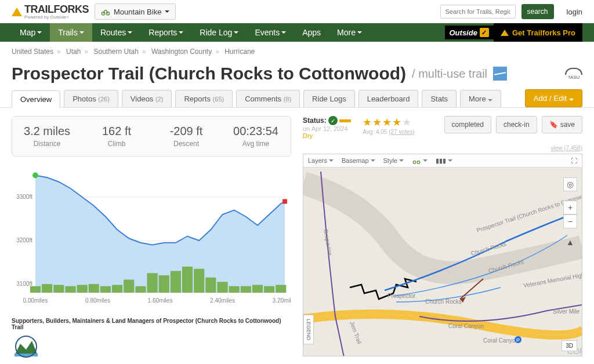 Image resolution: width=594 pixels, height=364 pixels. What do you see at coordinates (91, 99) in the screenshot?
I see `tab-photos: Photos (26)` at bounding box center [91, 99].